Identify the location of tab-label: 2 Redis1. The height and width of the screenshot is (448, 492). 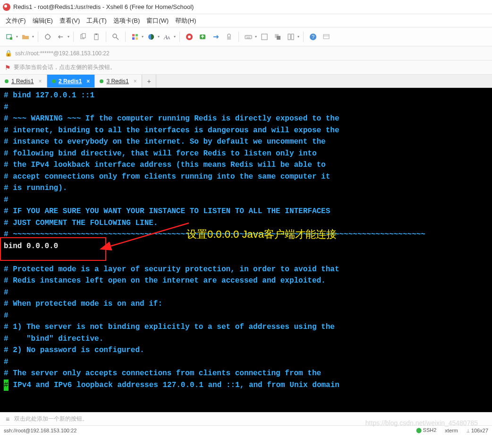
(70, 81).